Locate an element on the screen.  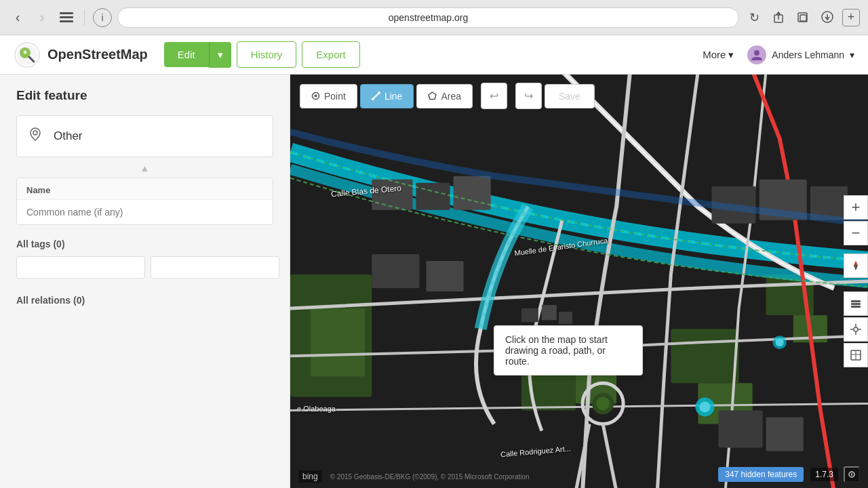
feature-type-card: Other is located at coordinates (145, 136).